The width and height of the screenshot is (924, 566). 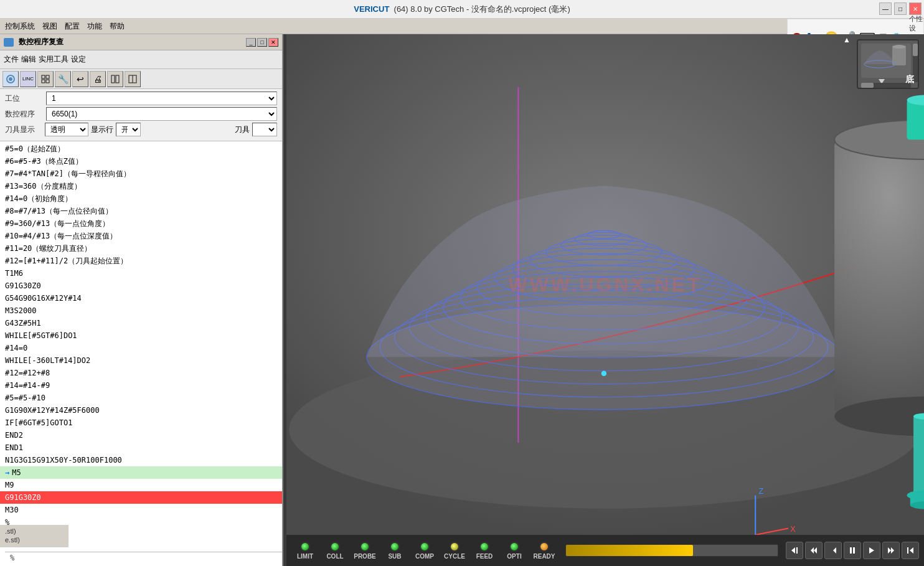 I want to click on playback-play, so click(x=872, y=550).